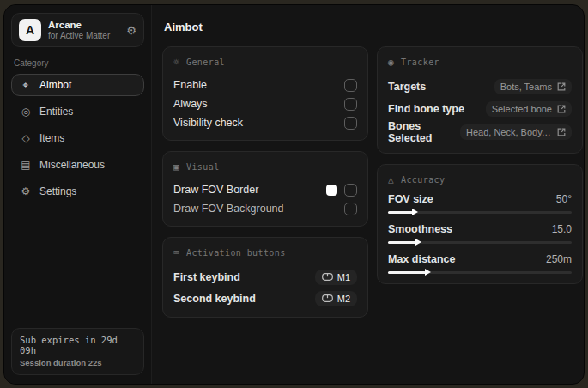 Image resolution: width=588 pixels, height=388 pixels. What do you see at coordinates (480, 242) in the screenshot?
I see `smoothness-slider` at bounding box center [480, 242].